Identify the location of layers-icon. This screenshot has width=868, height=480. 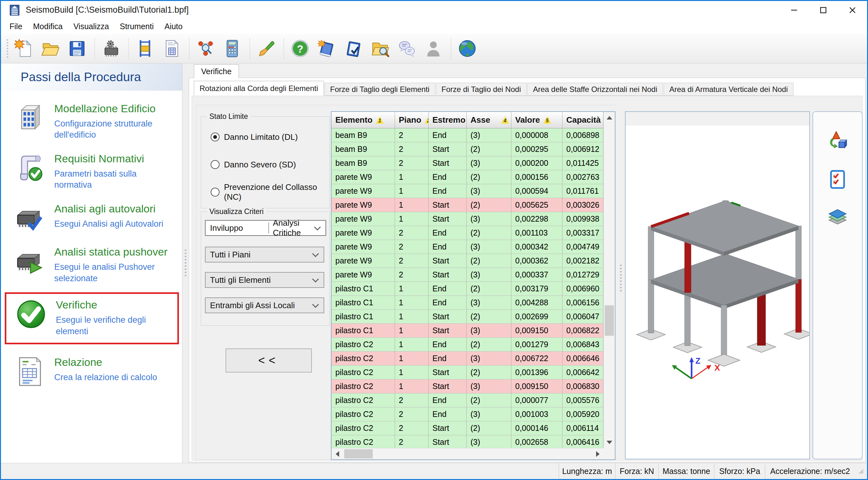
(838, 218).